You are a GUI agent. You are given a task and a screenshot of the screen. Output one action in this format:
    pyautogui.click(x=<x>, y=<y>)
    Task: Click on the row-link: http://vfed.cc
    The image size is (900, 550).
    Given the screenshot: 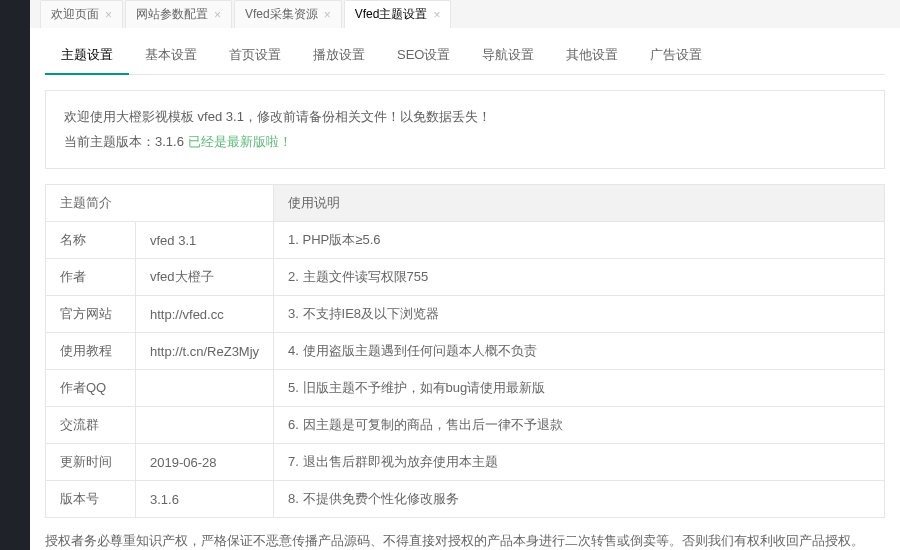 What is the action you would take?
    pyautogui.click(x=187, y=314)
    